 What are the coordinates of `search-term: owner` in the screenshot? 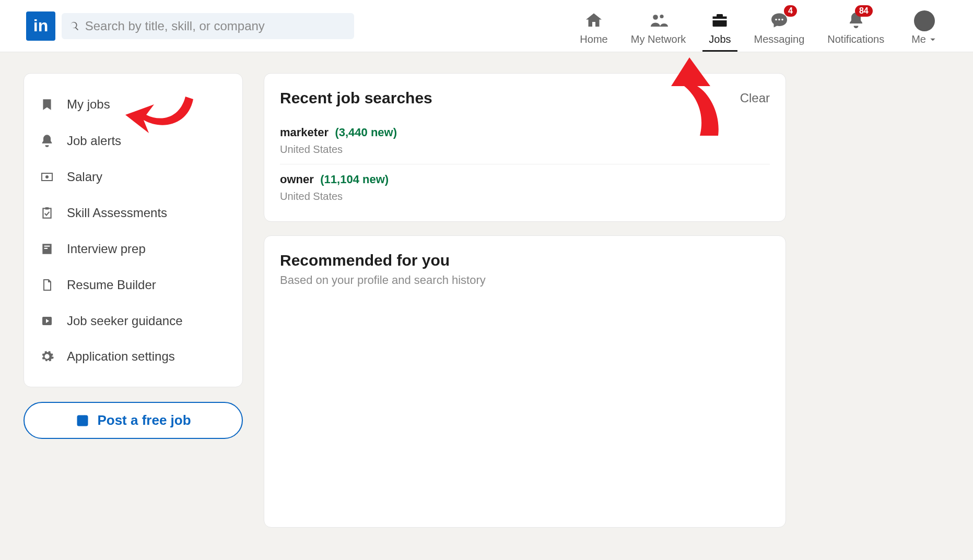 It's located at (297, 180).